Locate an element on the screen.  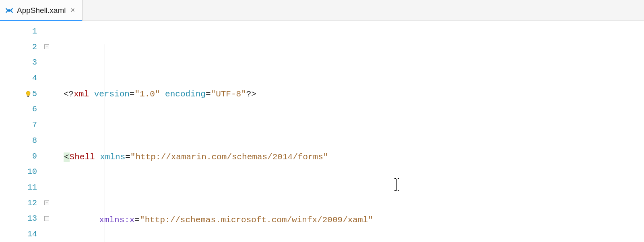
line-number: 7 is located at coordinates (26, 125).